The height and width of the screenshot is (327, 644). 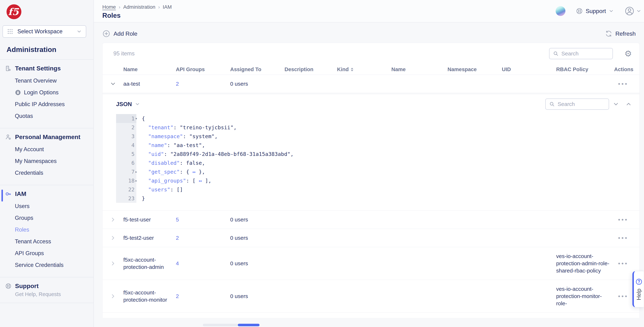 What do you see at coordinates (150, 70) in the screenshot?
I see `column-header-name: Name` at bounding box center [150, 70].